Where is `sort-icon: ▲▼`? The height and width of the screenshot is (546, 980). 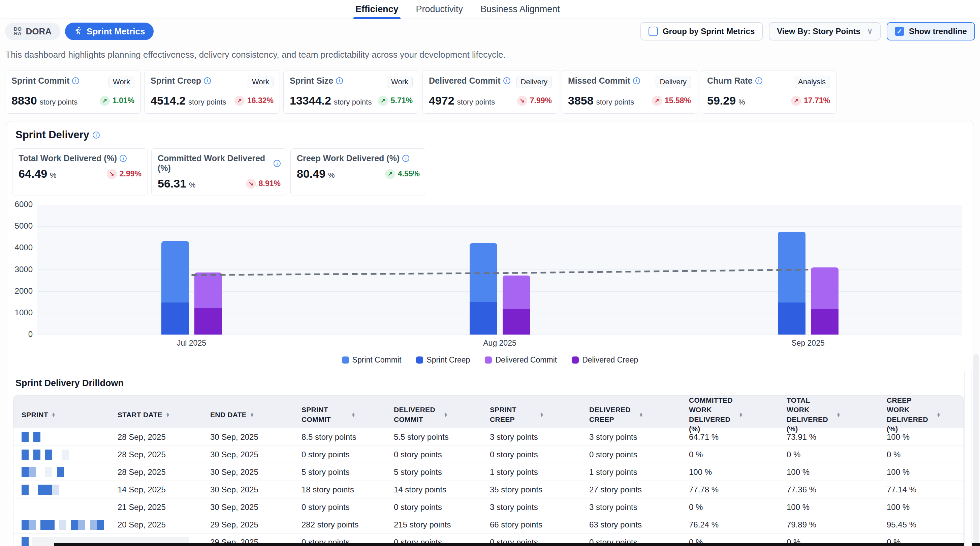 sort-icon: ▲▼ is located at coordinates (741, 415).